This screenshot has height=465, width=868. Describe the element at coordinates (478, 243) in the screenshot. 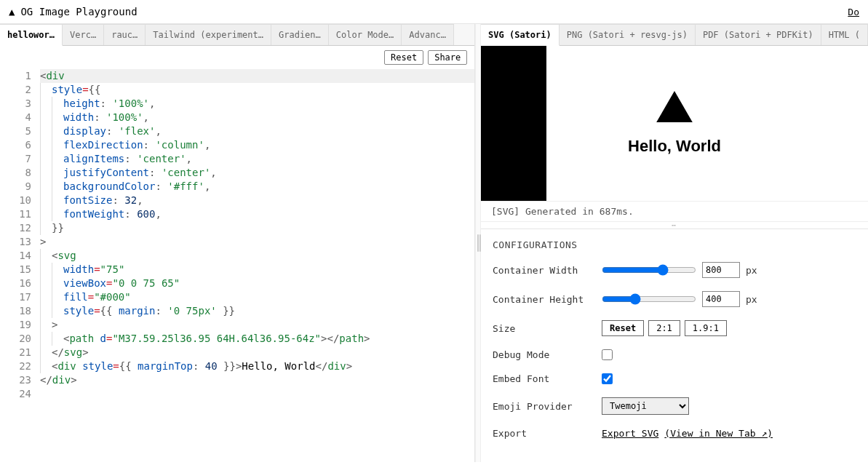

I see `panel-splitter` at that location.